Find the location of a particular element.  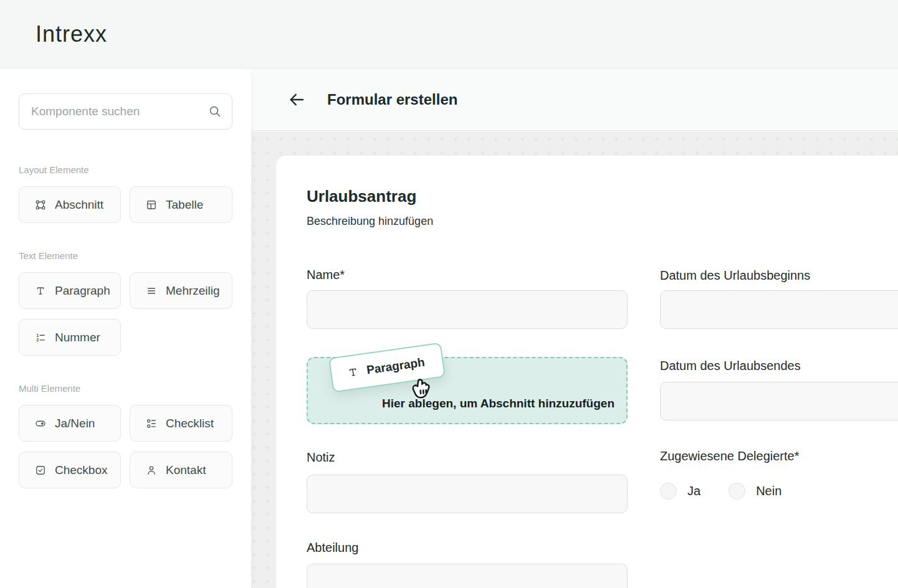

component-janein: Ja/Nein is located at coordinates (70, 424).